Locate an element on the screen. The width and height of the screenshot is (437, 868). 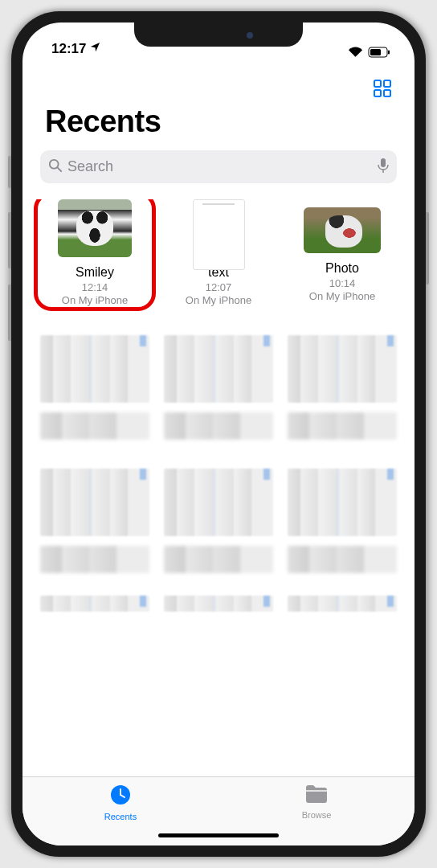
tab-label: Browse is located at coordinates (317, 815).